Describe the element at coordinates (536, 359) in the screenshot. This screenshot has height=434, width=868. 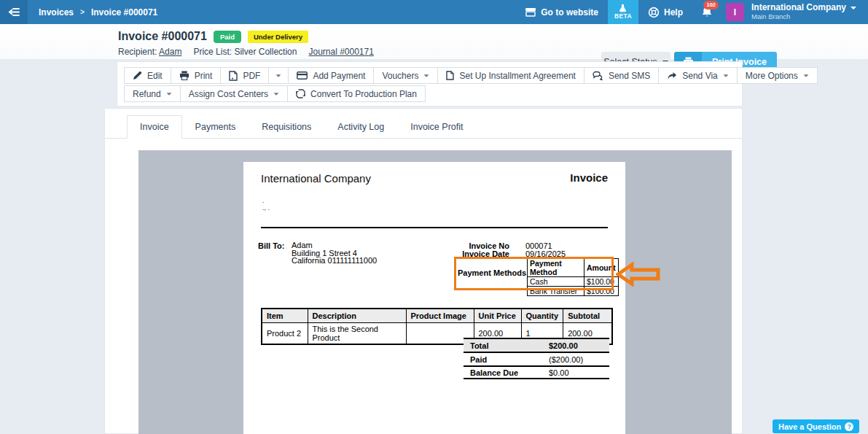
I see `paid-row: Paid ($200.00)` at that location.